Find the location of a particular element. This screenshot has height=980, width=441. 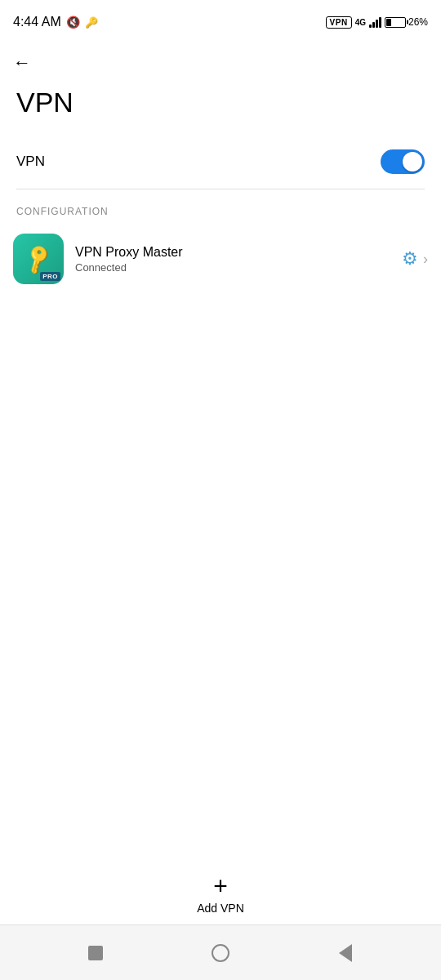

vpn-status-badge: VPN is located at coordinates (339, 23).